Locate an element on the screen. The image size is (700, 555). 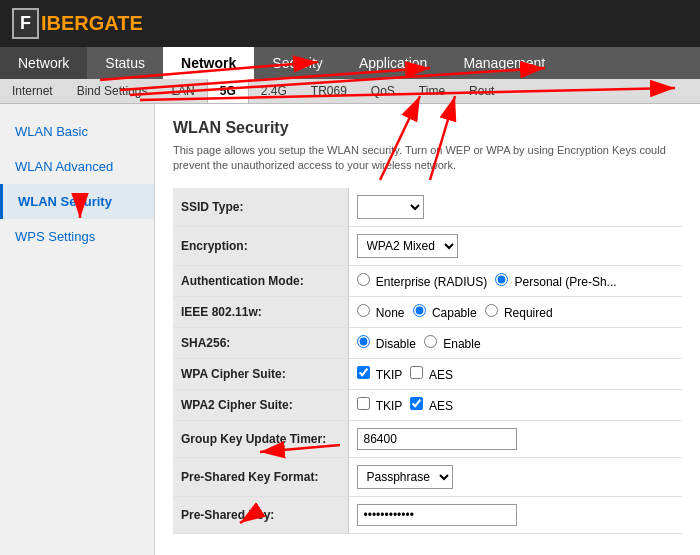
sub-tab-lan: LAN is located at coordinates (182, 91).